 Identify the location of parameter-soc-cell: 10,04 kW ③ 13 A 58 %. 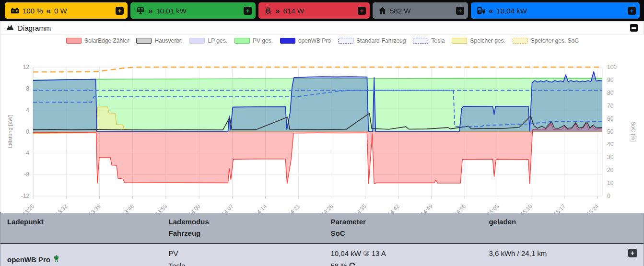
(403, 255).